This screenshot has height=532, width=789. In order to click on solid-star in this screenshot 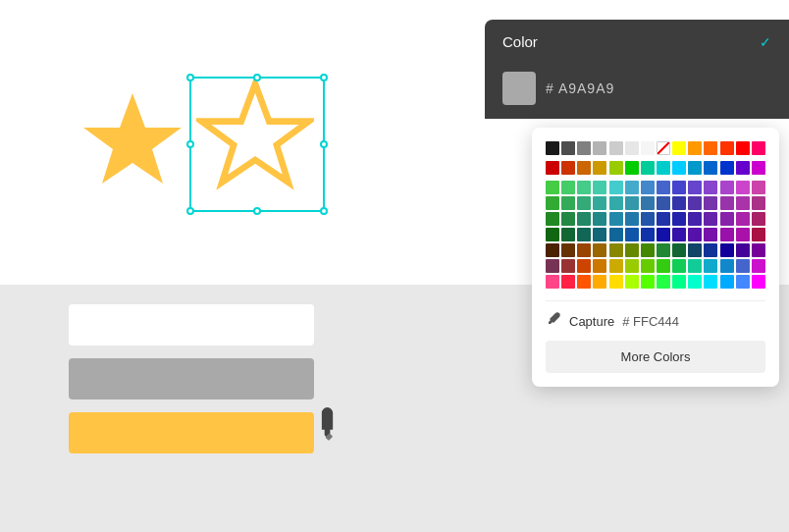, I will do `click(132, 144)`.